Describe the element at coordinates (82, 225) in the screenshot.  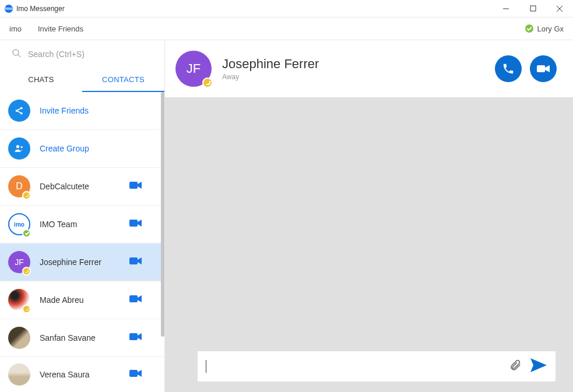
I see `contact-row: imo IMO Team` at that location.